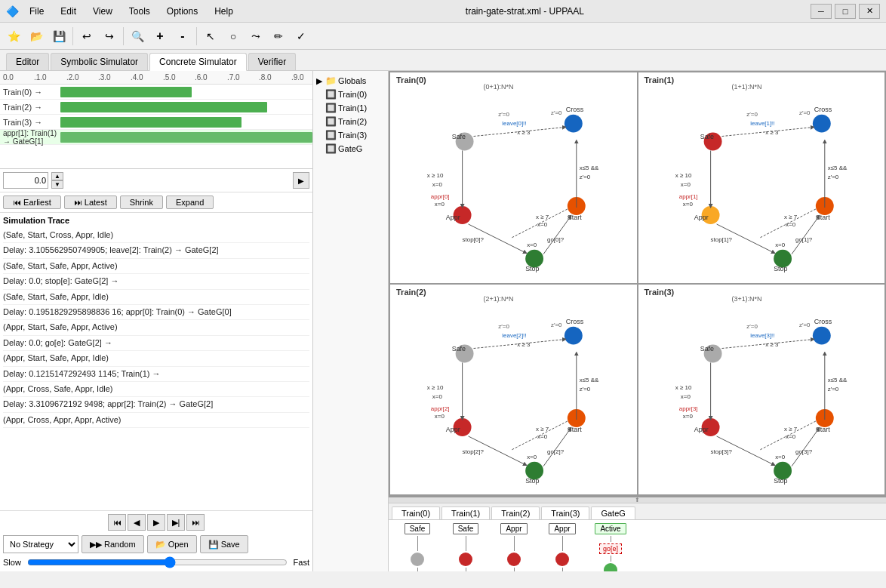 This screenshot has height=588, width=886. I want to click on svg-text: Safe, so click(459, 137).